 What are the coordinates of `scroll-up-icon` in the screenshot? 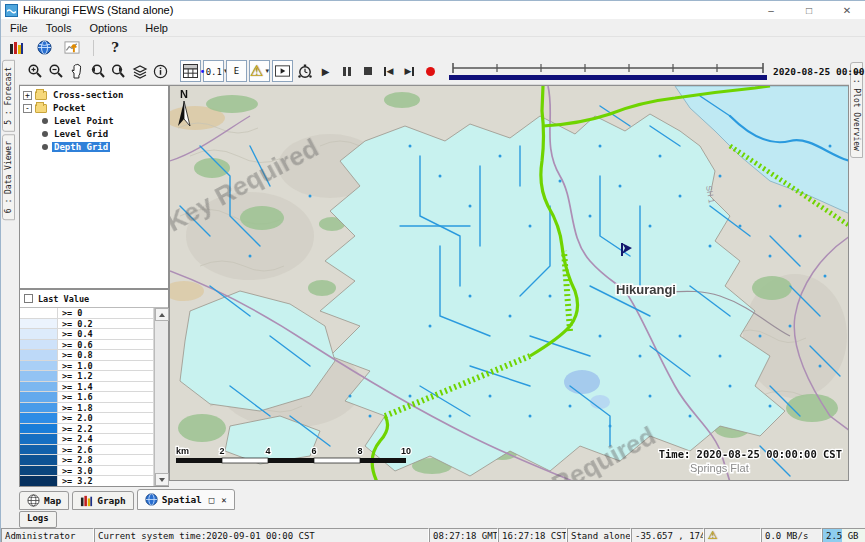 It's located at (162, 314).